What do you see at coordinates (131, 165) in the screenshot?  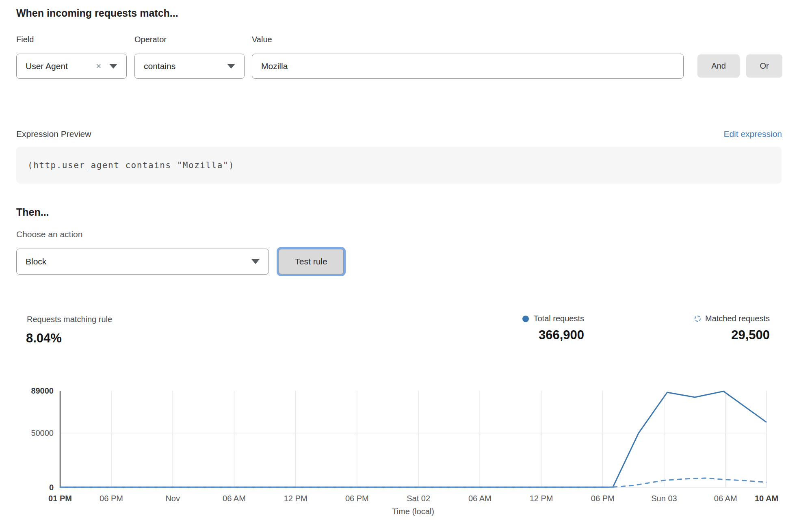 I see `expression-code: (http.user_agent contains "Mozilla")` at bounding box center [131, 165].